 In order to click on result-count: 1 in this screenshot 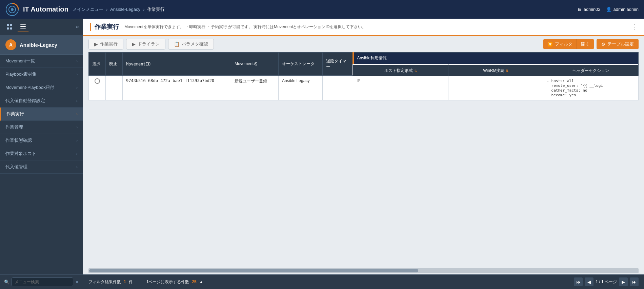, I will do `click(125, 282)`.